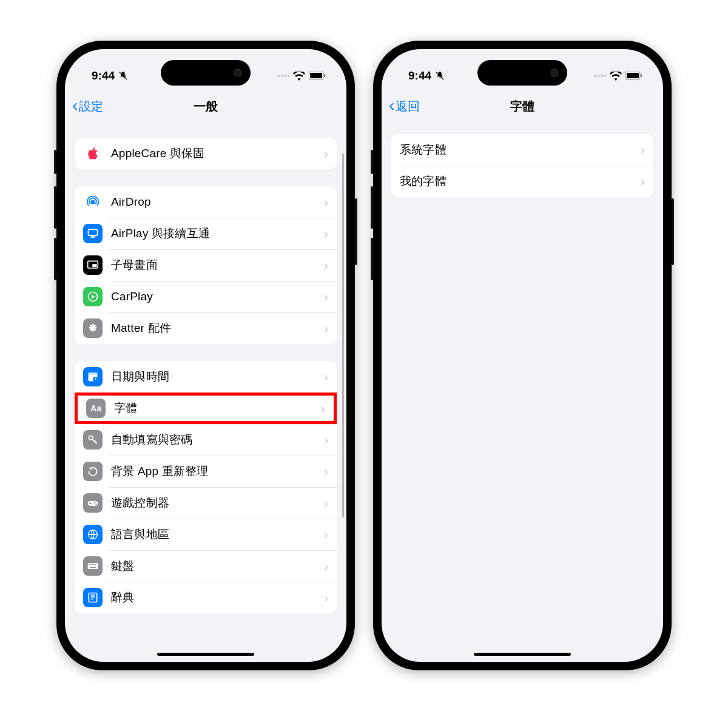  What do you see at coordinates (522, 150) in the screenshot?
I see `settings-row-系統字體: 系統字體›` at bounding box center [522, 150].